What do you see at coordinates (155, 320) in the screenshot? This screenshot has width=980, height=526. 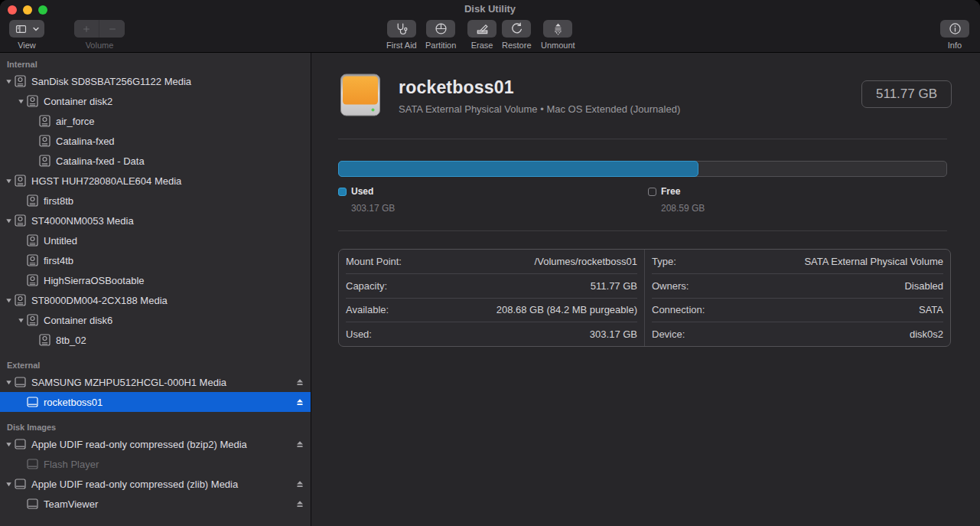 I see `sidebar-item: Container disk6` at bounding box center [155, 320].